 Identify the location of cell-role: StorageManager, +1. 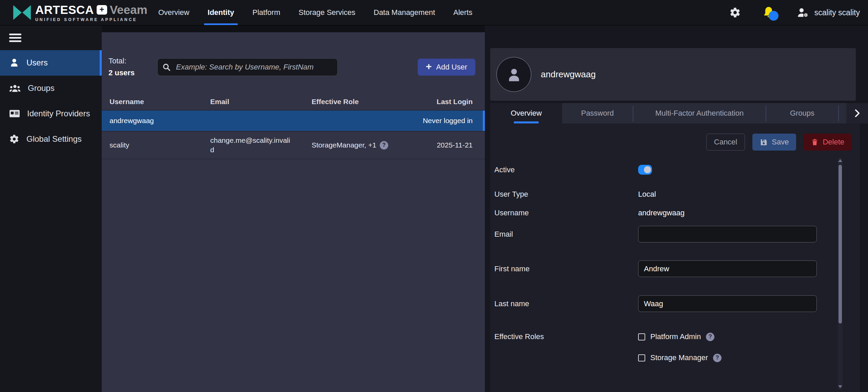
(344, 145).